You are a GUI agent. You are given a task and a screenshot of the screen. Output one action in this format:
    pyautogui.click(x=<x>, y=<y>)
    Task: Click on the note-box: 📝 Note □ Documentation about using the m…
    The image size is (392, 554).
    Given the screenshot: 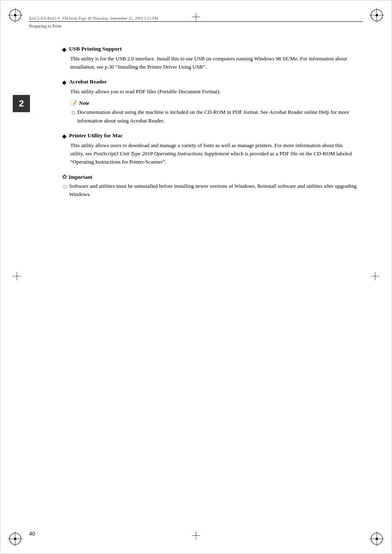 What is the action you would take?
    pyautogui.click(x=214, y=112)
    